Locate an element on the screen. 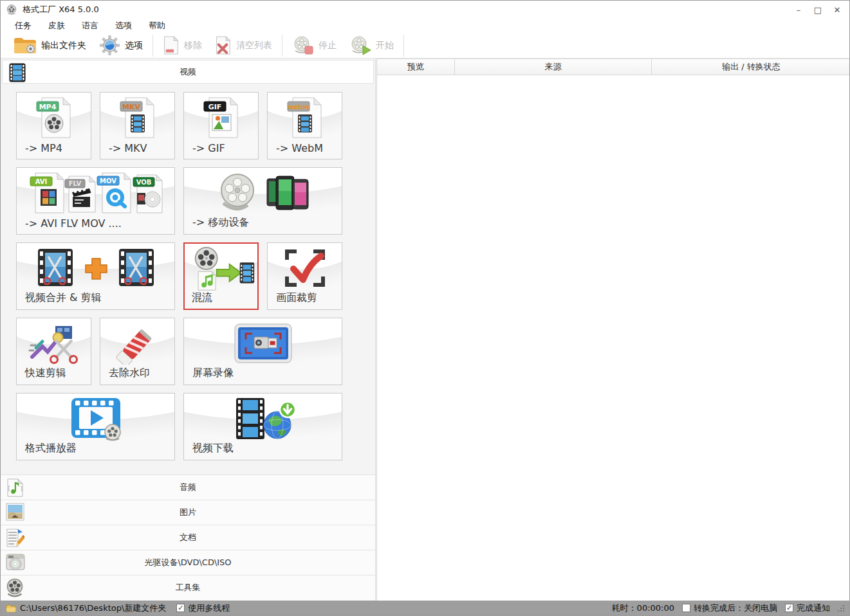  grid-item-format-player: 格式播放器 is located at coordinates (95, 427).